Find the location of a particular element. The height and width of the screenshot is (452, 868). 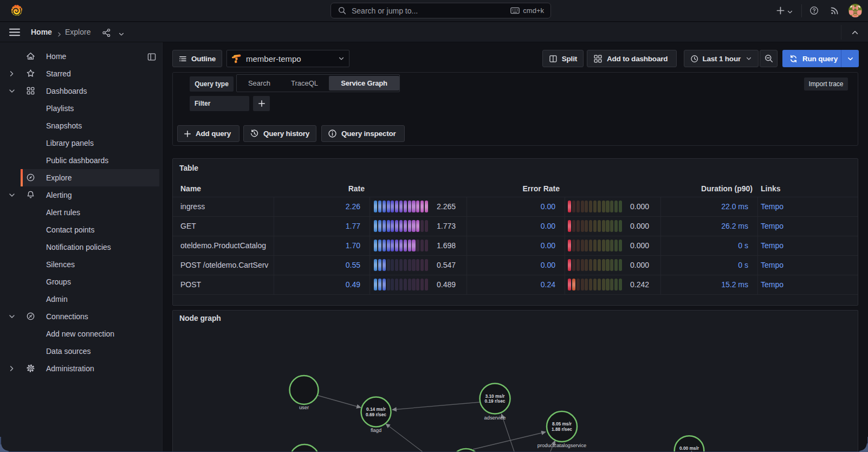

svg-text: 8.05 ms/r is located at coordinates (562, 424).